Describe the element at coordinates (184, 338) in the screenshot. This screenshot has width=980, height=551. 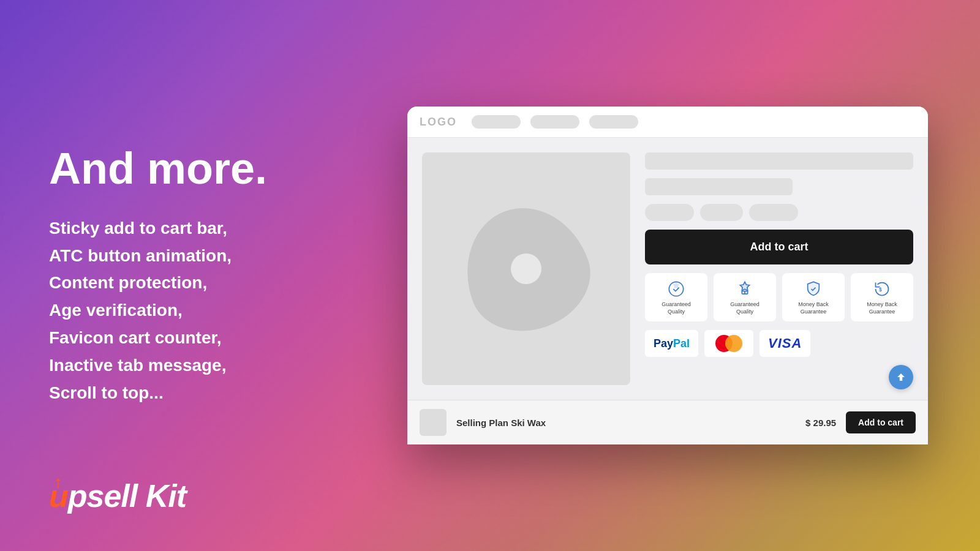
I see `feature-item-5: Favicon cart counter,` at that location.